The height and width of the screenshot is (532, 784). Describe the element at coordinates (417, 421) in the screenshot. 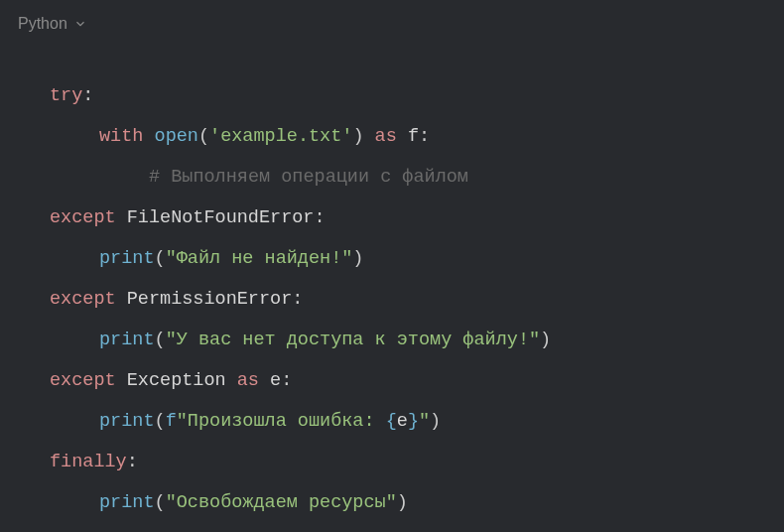

I see `code-line: print(f"Произошла ошибка: {e}")` at that location.